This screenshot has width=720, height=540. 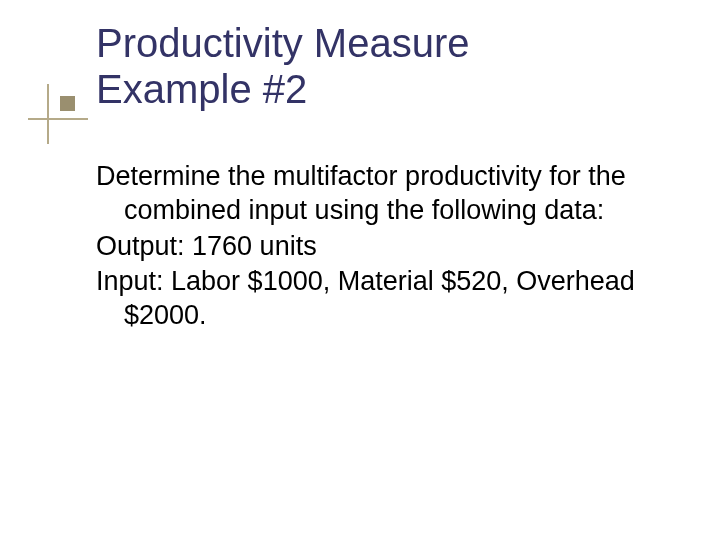 I want to click on title-line-2: Example #2, so click(x=202, y=89).